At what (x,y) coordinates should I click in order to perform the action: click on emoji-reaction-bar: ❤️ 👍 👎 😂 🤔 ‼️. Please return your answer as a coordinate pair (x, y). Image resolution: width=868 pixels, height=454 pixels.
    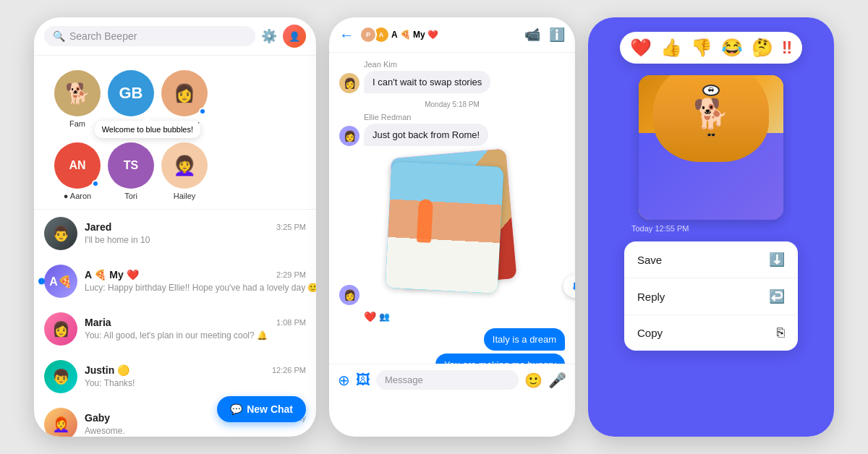
    Looking at the image, I should click on (712, 48).